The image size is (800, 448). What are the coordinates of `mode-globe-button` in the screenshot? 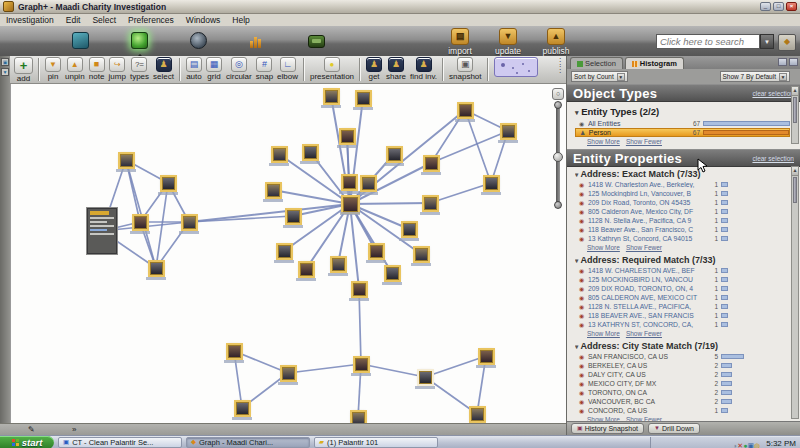 It's located at (198, 40).